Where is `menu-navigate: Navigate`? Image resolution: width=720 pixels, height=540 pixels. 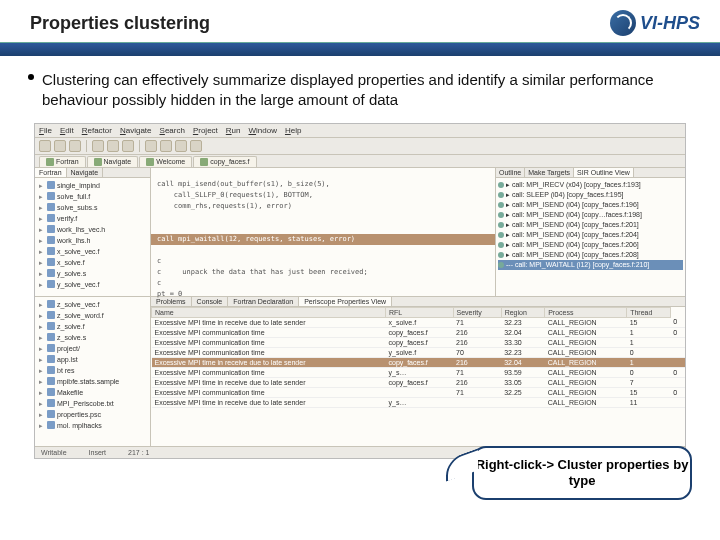
menu-navigate: Navigate is located at coordinates (136, 130).